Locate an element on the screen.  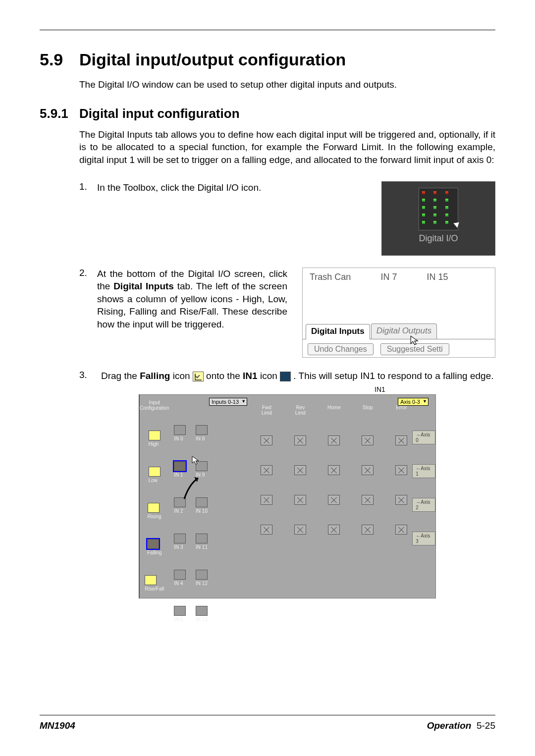
subsection-title: Digital input configuration is located at coordinates (160, 113).